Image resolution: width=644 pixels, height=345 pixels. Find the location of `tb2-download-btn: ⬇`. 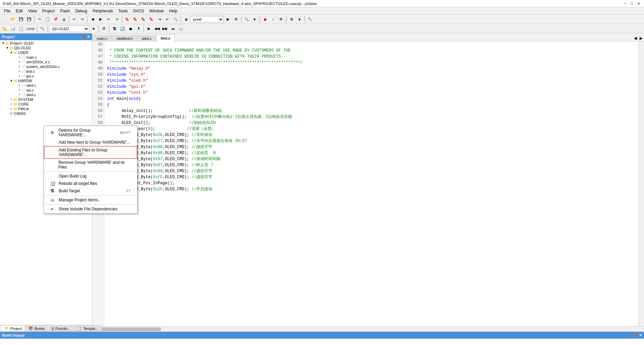

tb2-download-btn: ⬇ is located at coordinates (139, 29).